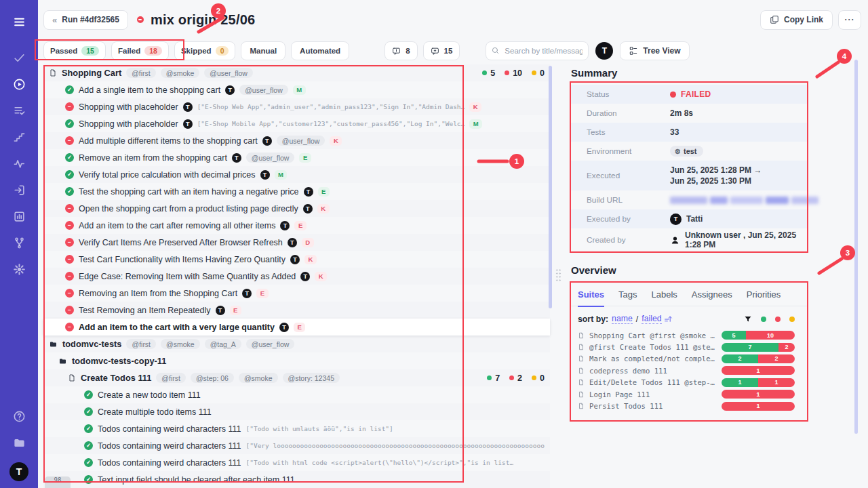 The height and width of the screenshot is (488, 868). Describe the element at coordinates (628, 132) in the screenshot. I see `summary-label: Tests` at that location.